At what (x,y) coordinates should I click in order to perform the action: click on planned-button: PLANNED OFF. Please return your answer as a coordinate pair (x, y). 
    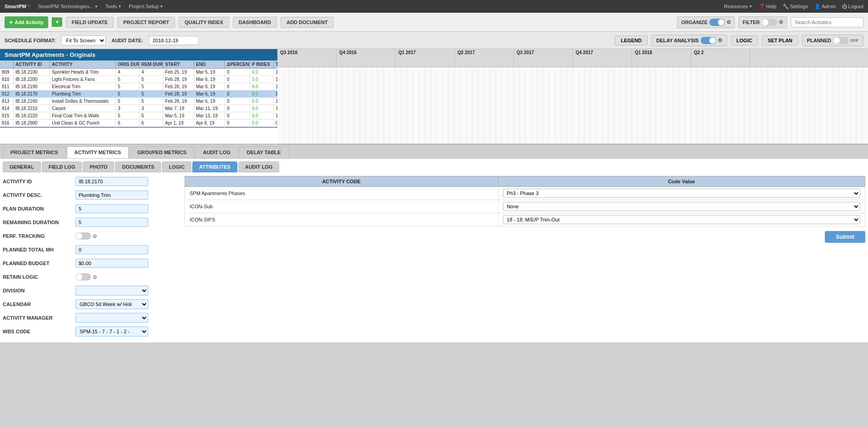
    Looking at the image, I should click on (833, 40).